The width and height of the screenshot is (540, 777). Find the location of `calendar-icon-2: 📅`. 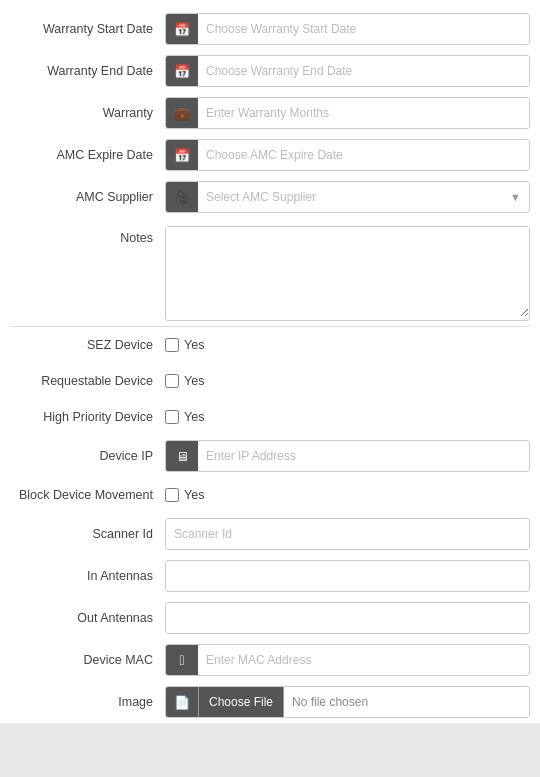

calendar-icon-2: 📅 is located at coordinates (182, 72).